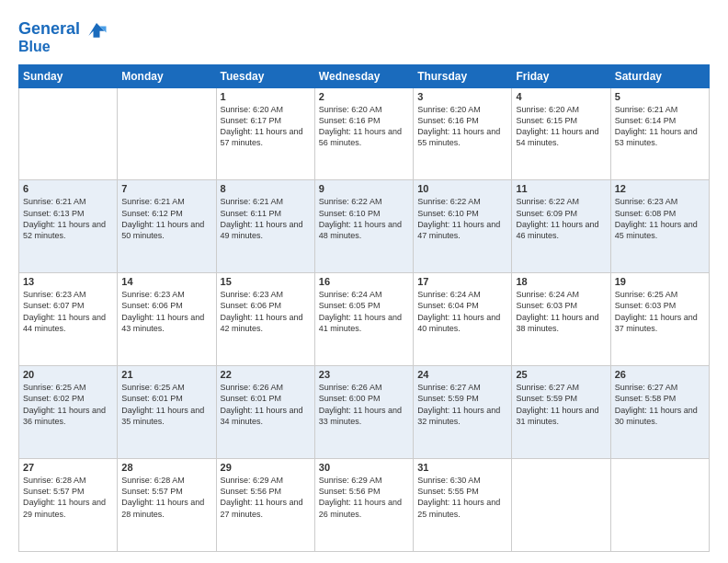  Describe the element at coordinates (265, 506) in the screenshot. I see `calendar-cell: 29Sunrise: 6:29 AMSunset: 5:56 PMDayligh…` at that location.